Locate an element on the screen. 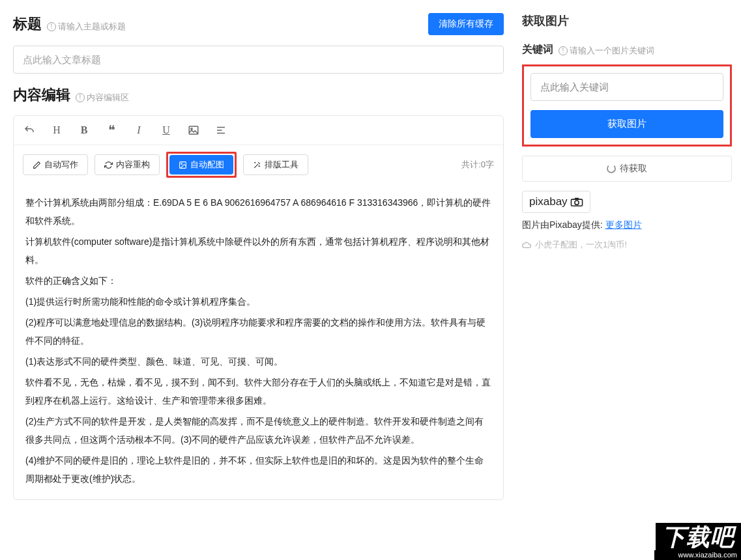 This screenshot has width=741, height=560. action-row: 自动写作 内容重构 自动配图 排版工具 is located at coordinates (258, 165).